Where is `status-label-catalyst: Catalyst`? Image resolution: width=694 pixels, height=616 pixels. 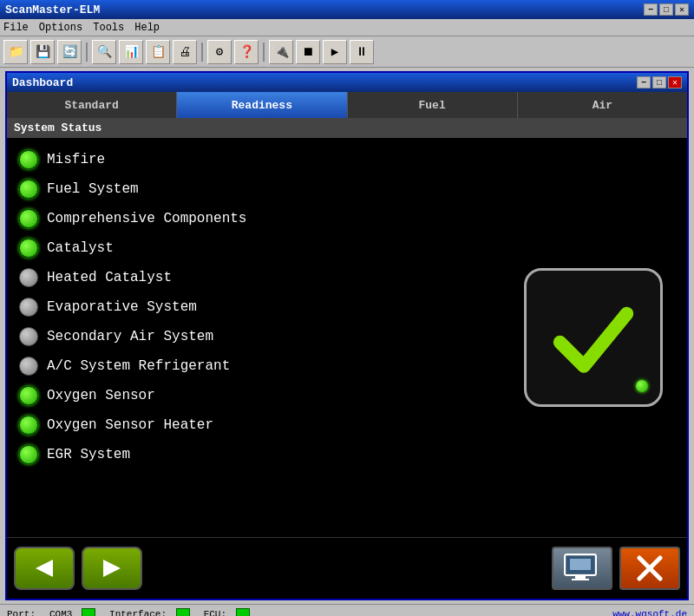
status-label-catalyst: Catalyst is located at coordinates (80, 248).